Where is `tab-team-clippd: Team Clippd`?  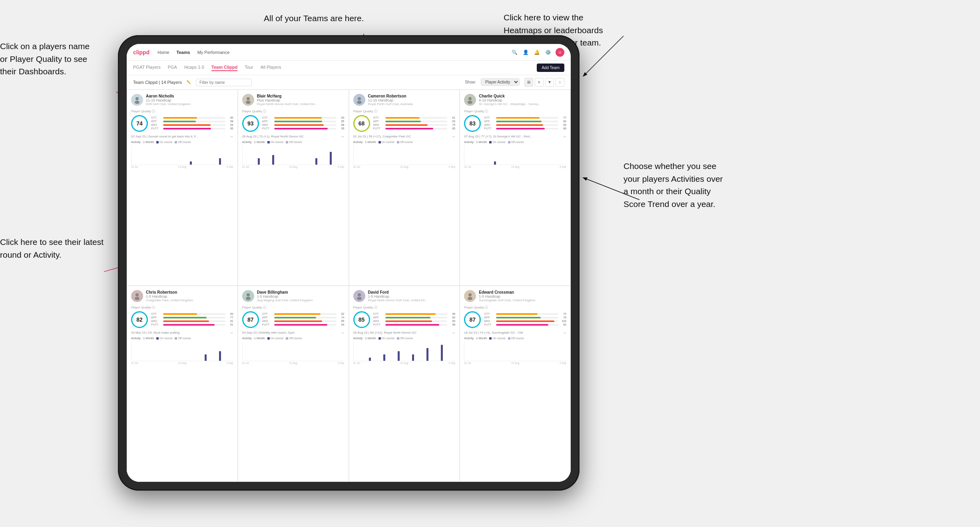 tab-team-clippd: Team Clippd is located at coordinates (225, 68).